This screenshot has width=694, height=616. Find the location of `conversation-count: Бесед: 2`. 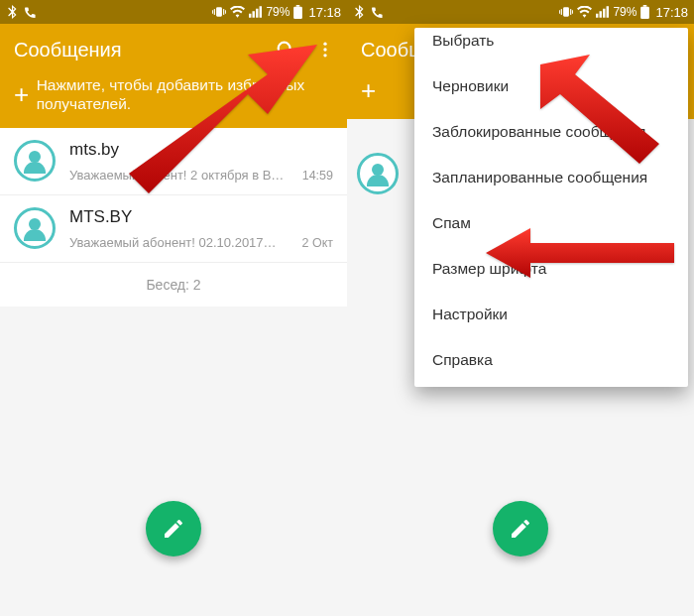

conversation-count: Бесед: 2 is located at coordinates (174, 285).